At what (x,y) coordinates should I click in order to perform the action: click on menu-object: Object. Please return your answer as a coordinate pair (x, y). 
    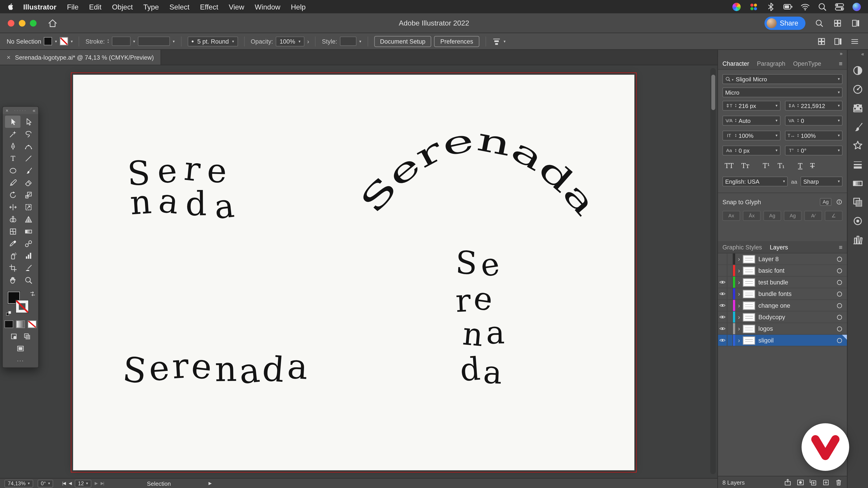
    Looking at the image, I should click on (122, 7).